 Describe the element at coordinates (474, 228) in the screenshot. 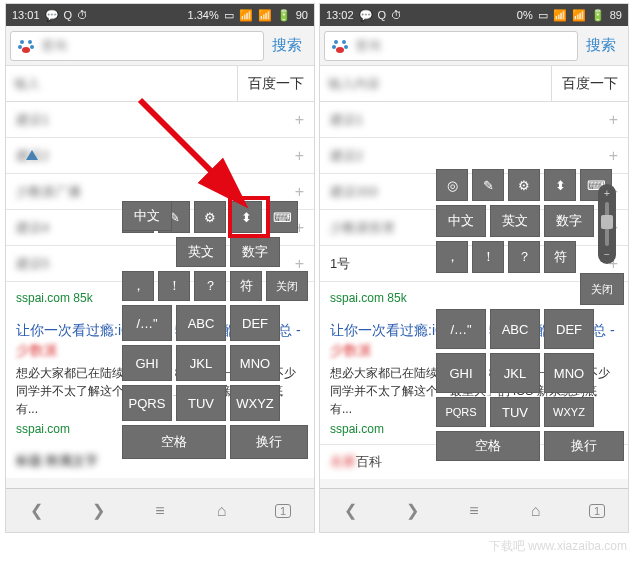

I see `list-item: 少数派投资+` at that location.